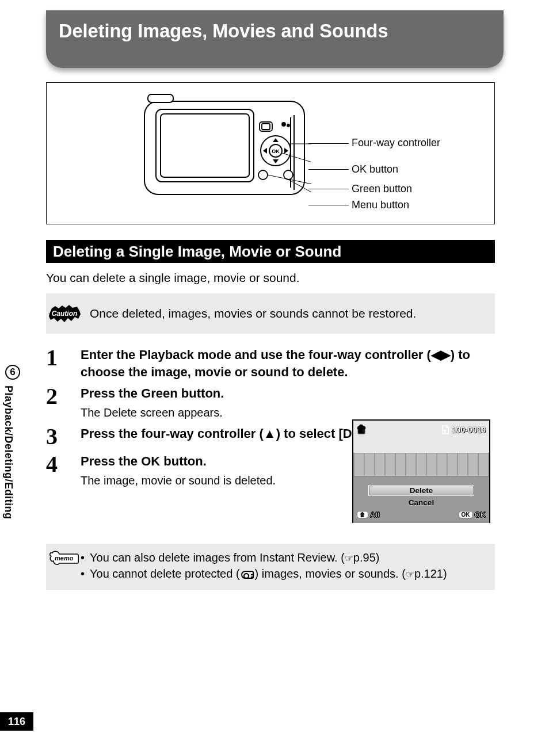  Describe the element at coordinates (464, 430) in the screenshot. I see `lcd-file-number: 100-0010` at that location.